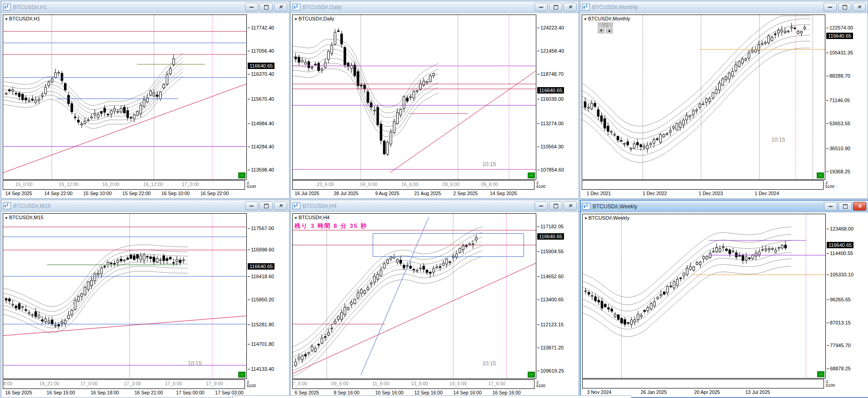  What do you see at coordinates (387, 193) in the screenshot?
I see `date-label: 9 Aug 2025` at bounding box center [387, 193].